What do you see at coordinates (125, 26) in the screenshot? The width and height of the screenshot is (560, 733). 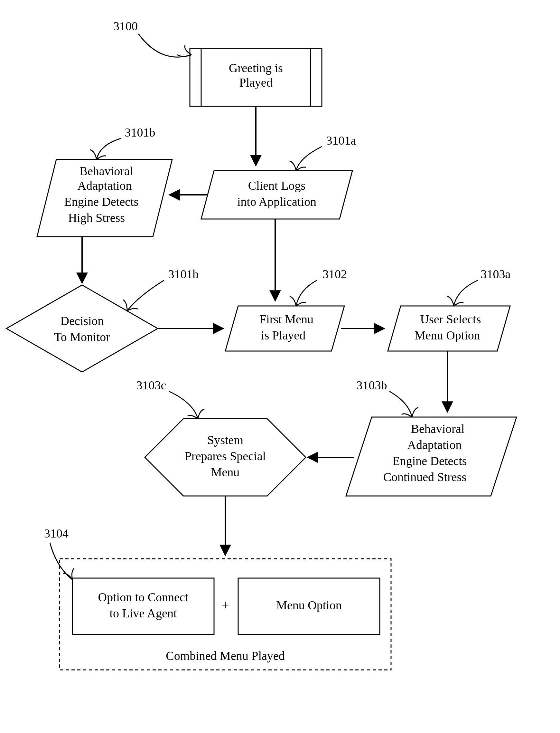 I see `label-3100: 3100` at bounding box center [125, 26].